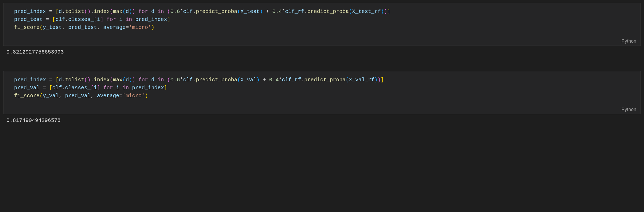 The height and width of the screenshot is (212, 644). What do you see at coordinates (134, 96) in the screenshot?
I see `token-string: 'micro'` at bounding box center [134, 96].